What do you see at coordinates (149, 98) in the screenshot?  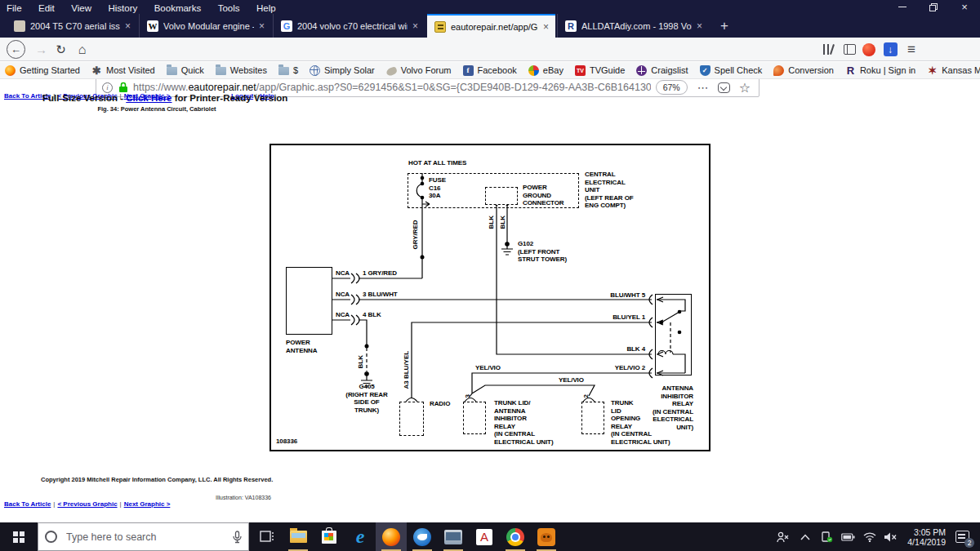 I see `printer-ready-link: Click Here` at bounding box center [149, 98].